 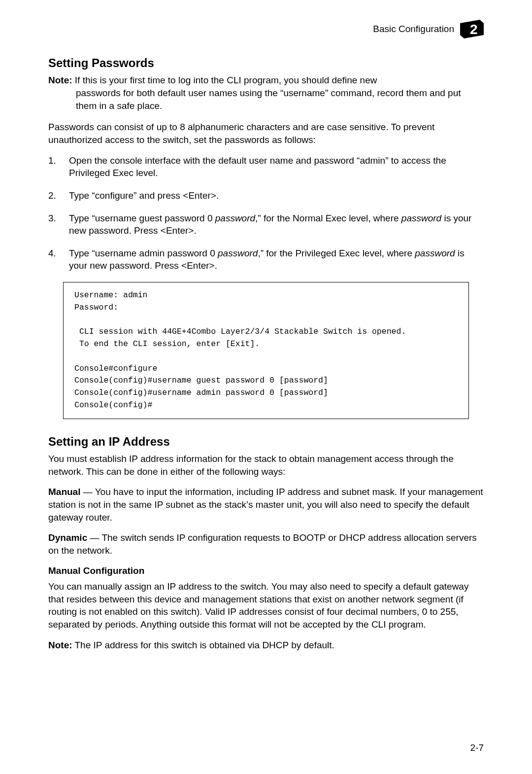 What do you see at coordinates (266, 645) in the screenshot?
I see `note-block-2: Note: The IP address for this switch is …` at bounding box center [266, 645].